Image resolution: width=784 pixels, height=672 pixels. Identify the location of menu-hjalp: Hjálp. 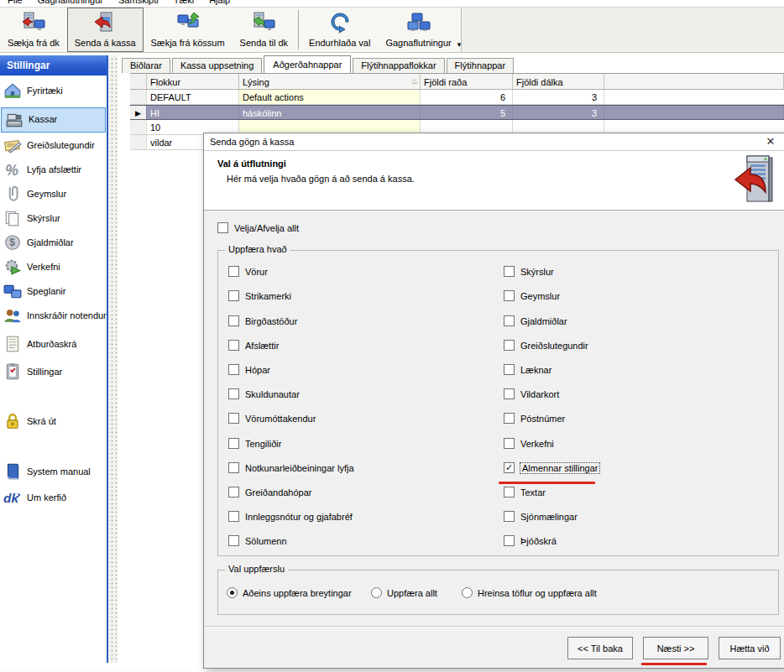
(220, 3).